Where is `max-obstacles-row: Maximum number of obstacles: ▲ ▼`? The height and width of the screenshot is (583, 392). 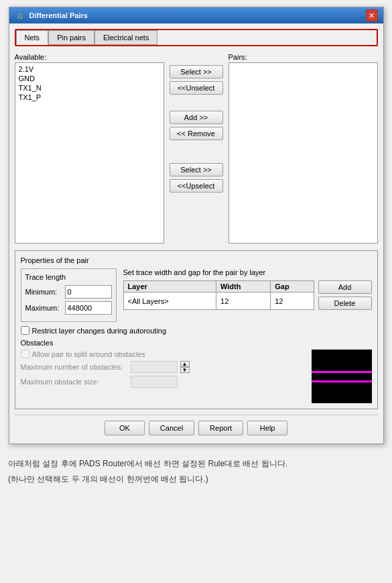
max-obstacles-row: Maximum number of obstacles: ▲ ▼ is located at coordinates (163, 367).